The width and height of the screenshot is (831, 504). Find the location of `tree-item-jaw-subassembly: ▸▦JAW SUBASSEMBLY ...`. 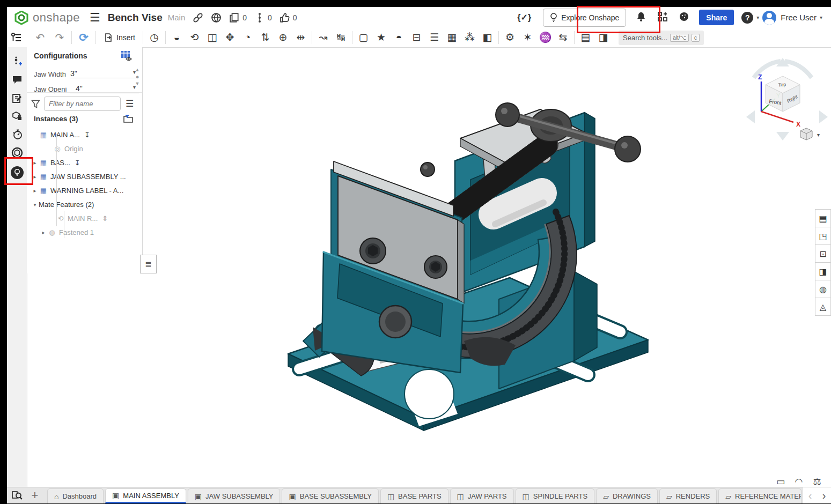

tree-item-jaw-subassembly: ▸▦JAW SUBASSEMBLY ... is located at coordinates (85, 176).